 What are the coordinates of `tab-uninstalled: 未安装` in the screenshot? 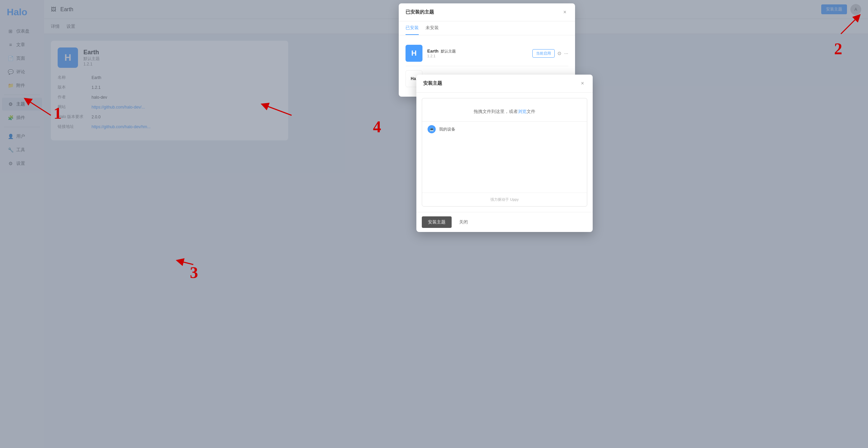 It's located at (432, 28).